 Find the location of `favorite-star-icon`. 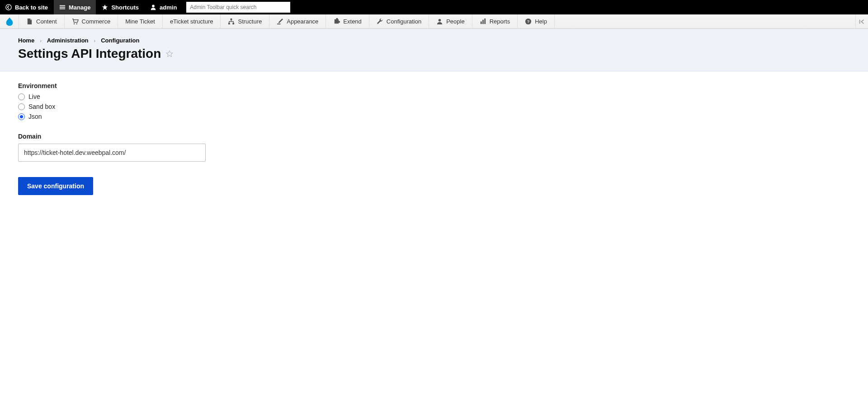

favorite-star-icon is located at coordinates (170, 54).